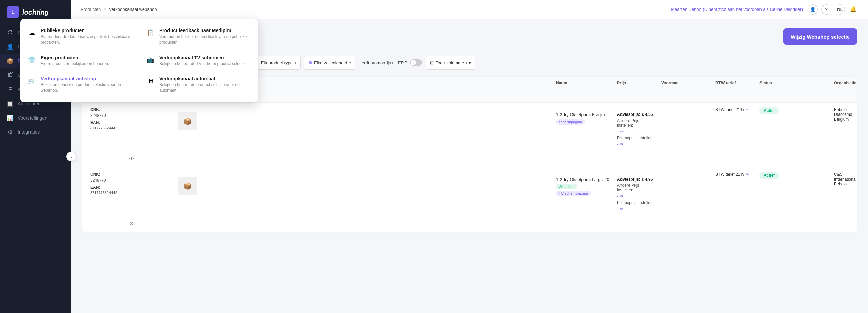 This screenshot has width=868, height=313. Describe the element at coordinates (188, 121) in the screenshot. I see `product-image: 📦` at that location.